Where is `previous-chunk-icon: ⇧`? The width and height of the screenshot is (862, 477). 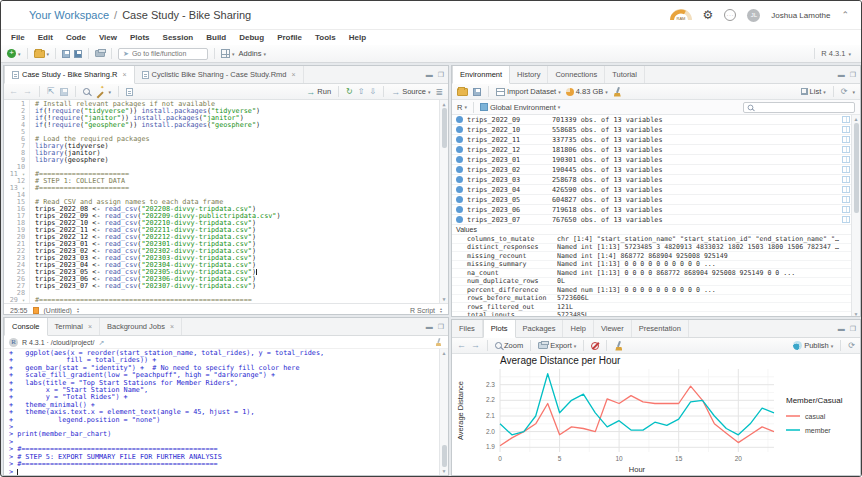 previous-chunk-icon: ⇧ is located at coordinates (362, 92).